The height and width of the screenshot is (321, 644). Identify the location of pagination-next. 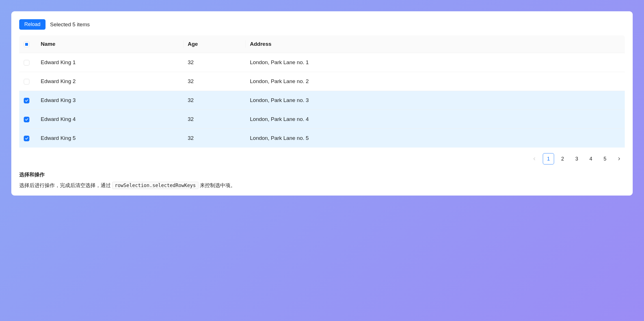
(619, 159).